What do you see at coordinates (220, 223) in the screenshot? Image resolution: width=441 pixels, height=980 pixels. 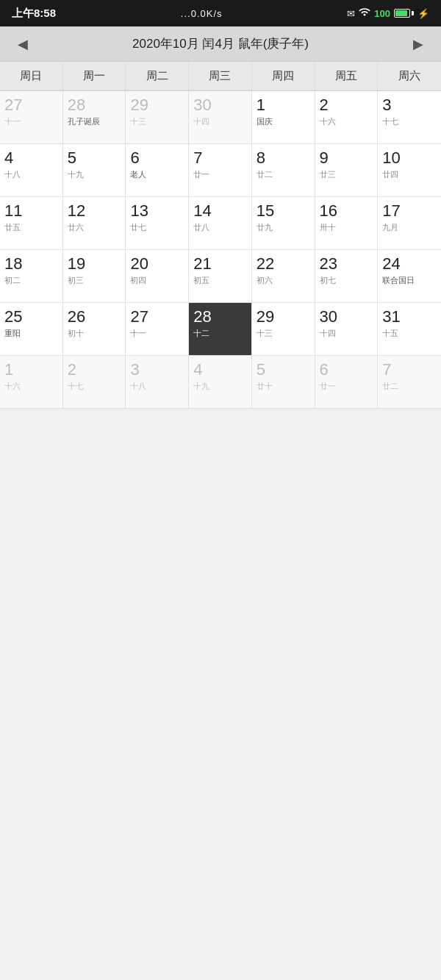 I see `day-cell: 14廿八` at bounding box center [220, 223].